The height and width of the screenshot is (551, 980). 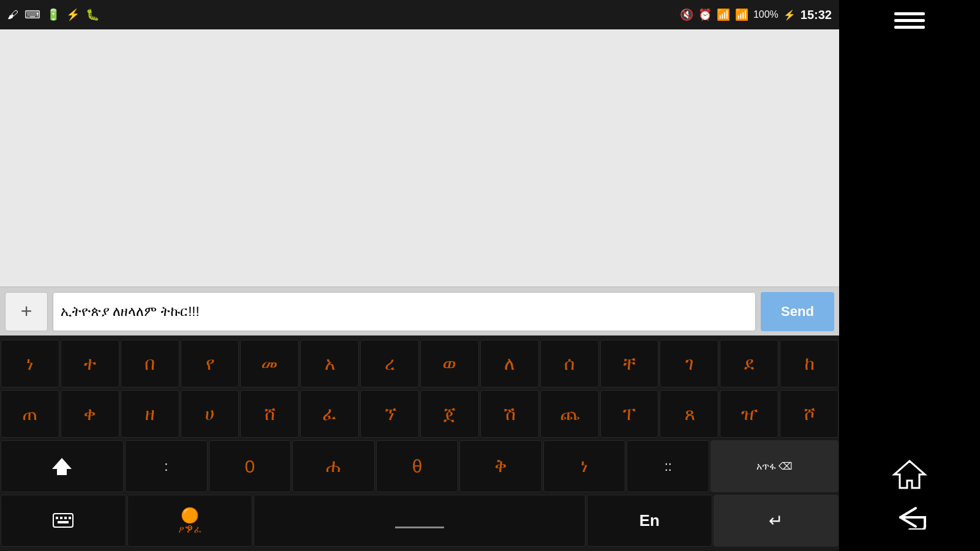 I want to click on add-button: +, so click(x=26, y=312).